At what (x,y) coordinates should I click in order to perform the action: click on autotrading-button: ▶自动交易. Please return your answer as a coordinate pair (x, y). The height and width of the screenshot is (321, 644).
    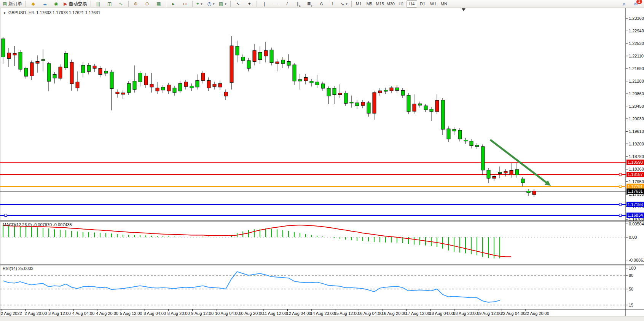
    Looking at the image, I should click on (75, 4).